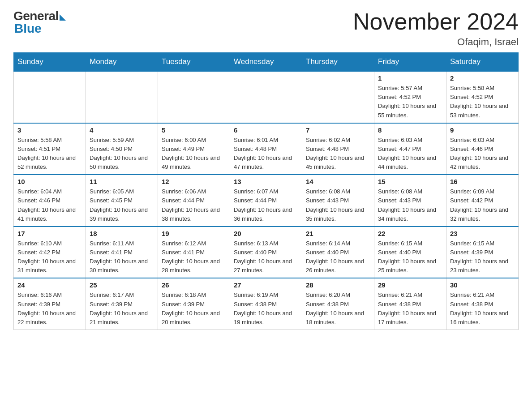 Image resolution: width=532 pixels, height=411 pixels. Describe the element at coordinates (194, 309) in the screenshot. I see `day-info: Sunrise: 6:18 AM Sunset: 4:39 PM Dayligh…` at that location.